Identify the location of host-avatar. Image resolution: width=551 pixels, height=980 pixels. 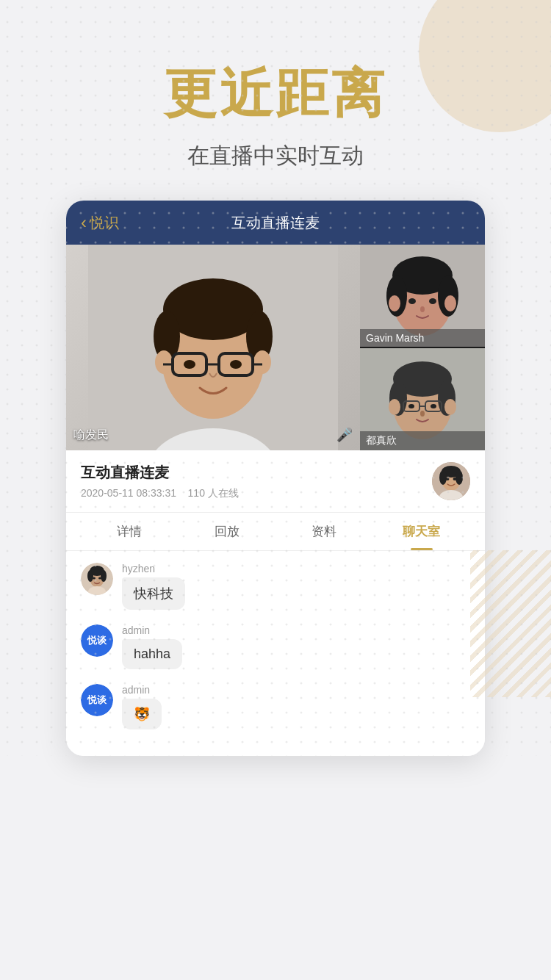
(451, 481).